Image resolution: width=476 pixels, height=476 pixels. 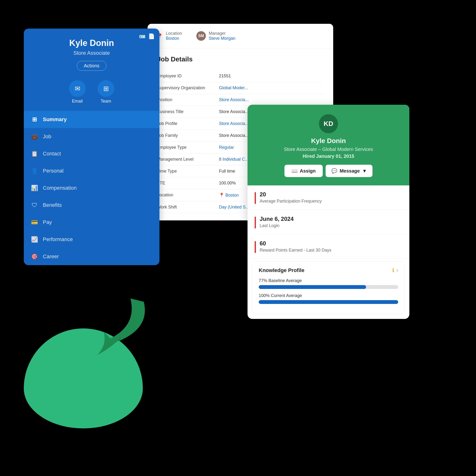 I want to click on stat-label: Average Participation Frequency, so click(x=331, y=201).